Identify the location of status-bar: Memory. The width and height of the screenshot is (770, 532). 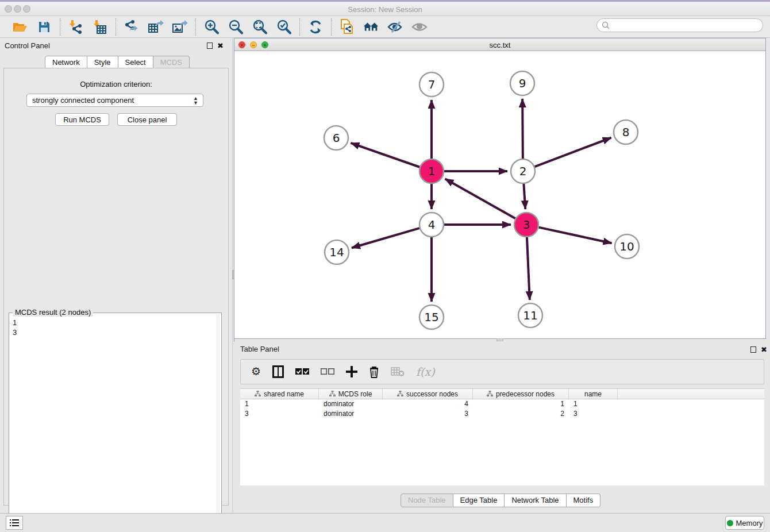
(385, 523).